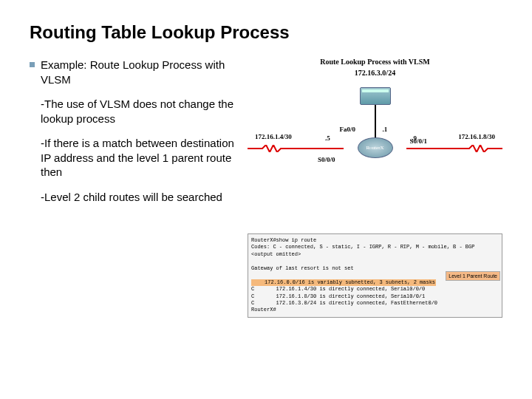 This screenshot has width=532, height=399. I want to click on bullet-icon, so click(33, 65).